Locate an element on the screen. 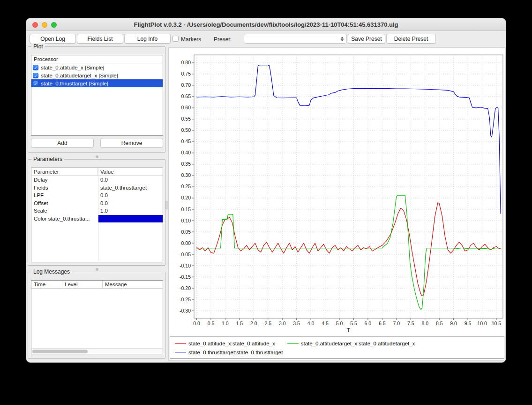 Image resolution: width=532 pixels, height=405 pixels. level-column-header: Level is located at coordinates (82, 284).